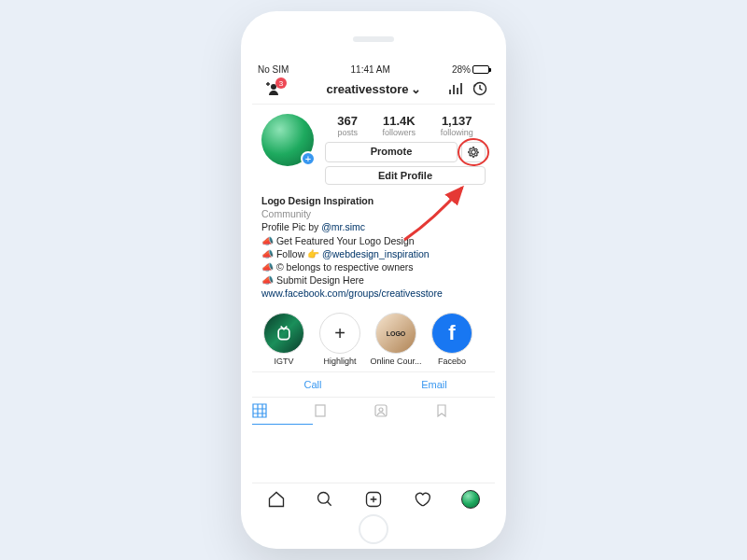  I want to click on archive-icon, so click(480, 89).